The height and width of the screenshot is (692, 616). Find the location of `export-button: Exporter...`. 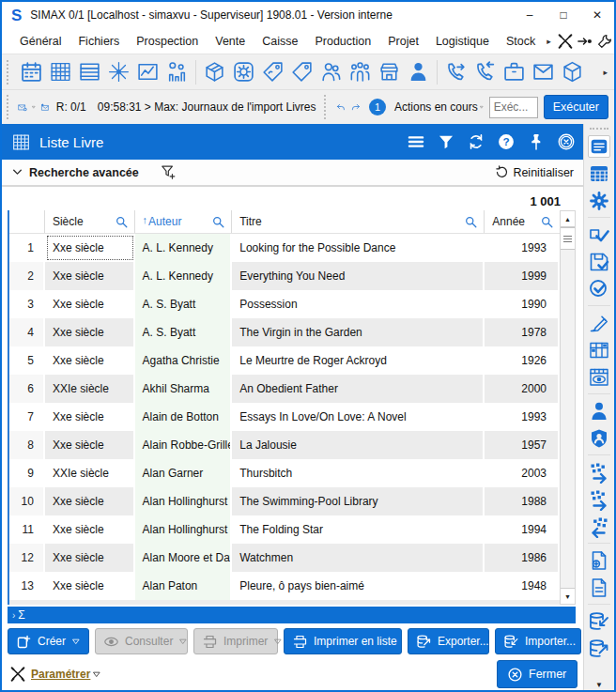

export-button: Exporter... is located at coordinates (449, 641).